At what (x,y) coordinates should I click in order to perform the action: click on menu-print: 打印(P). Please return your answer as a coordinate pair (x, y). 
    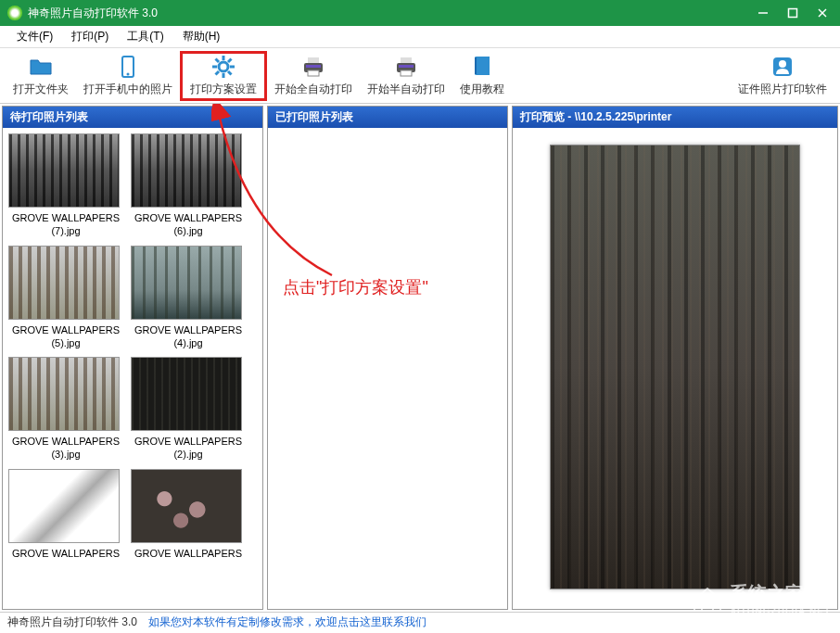
    Looking at the image, I should click on (90, 37).